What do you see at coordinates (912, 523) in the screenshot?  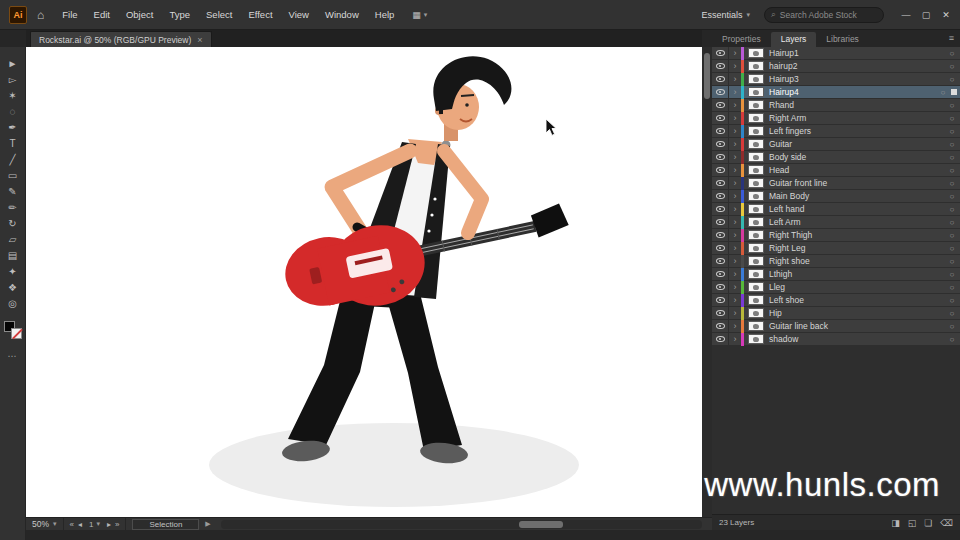 I see `create-sublayer-icon: ◱` at bounding box center [912, 523].